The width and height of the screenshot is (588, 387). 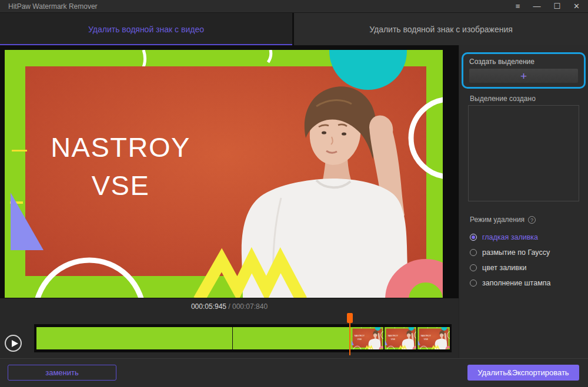 I want to click on minimize-icon: —, so click(x=536, y=6).